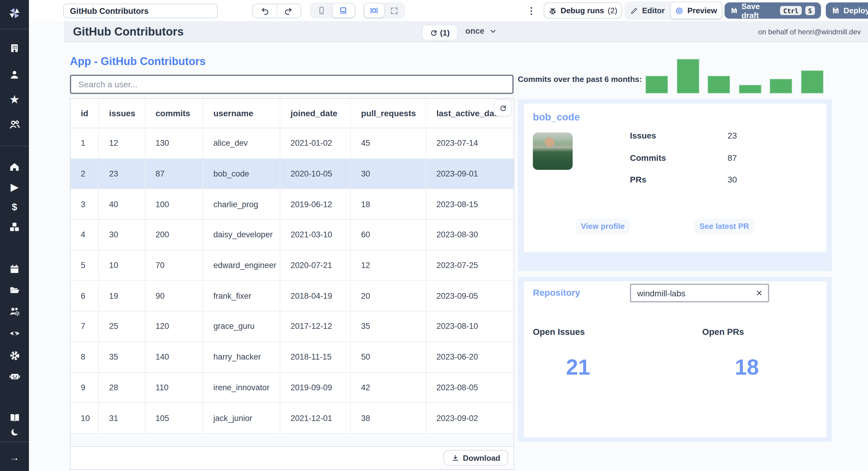 This screenshot has height=471, width=868. I want to click on folder-open-icon, so click(14, 290).